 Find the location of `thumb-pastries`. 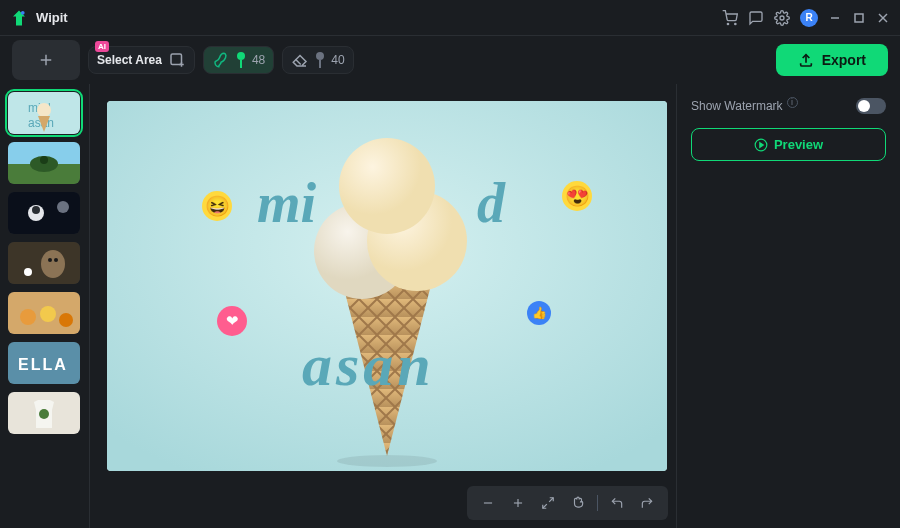

thumb-pastries is located at coordinates (44, 313).